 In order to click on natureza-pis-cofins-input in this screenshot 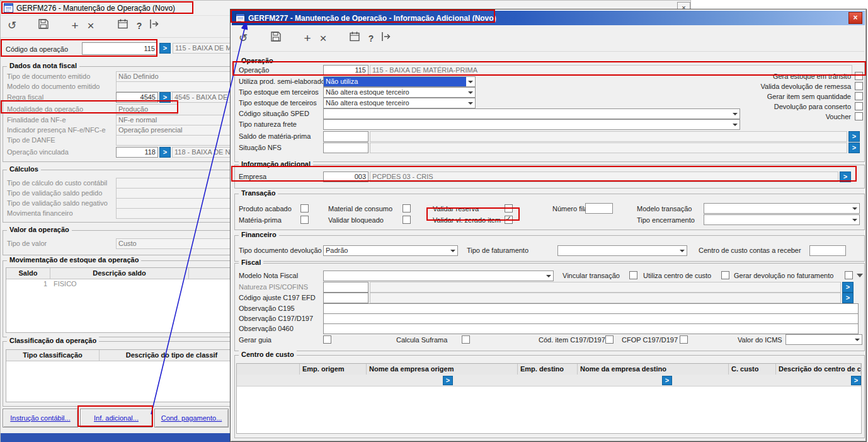, I will do `click(346, 288)`.